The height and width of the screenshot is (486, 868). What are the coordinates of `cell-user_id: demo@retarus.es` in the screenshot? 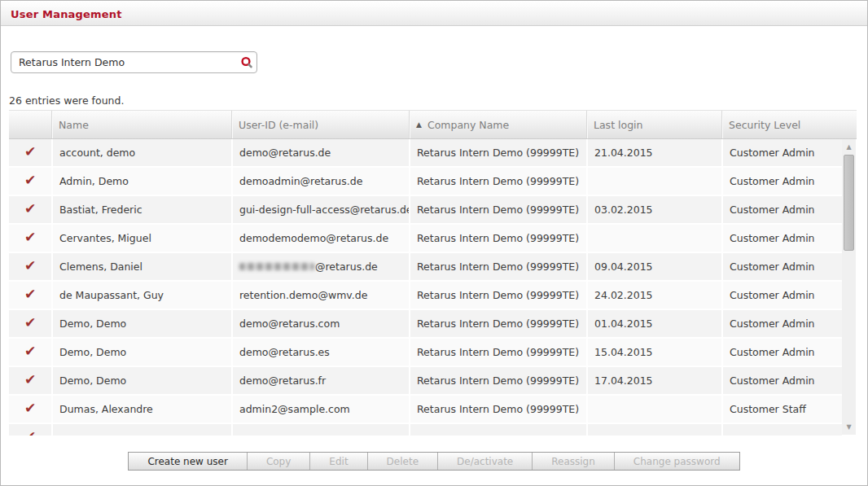 It's located at (321, 352).